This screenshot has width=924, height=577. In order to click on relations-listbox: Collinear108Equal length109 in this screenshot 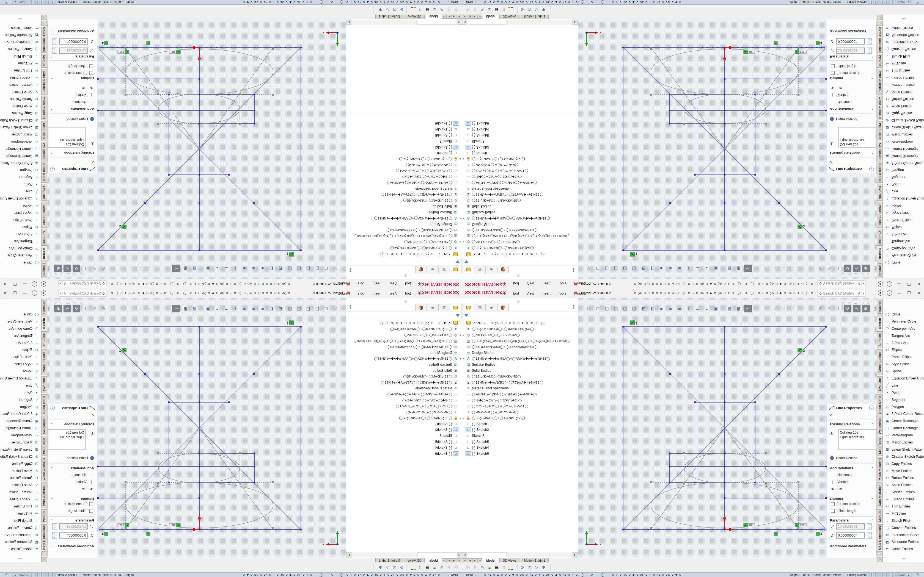, I will do `click(67, 440)`.